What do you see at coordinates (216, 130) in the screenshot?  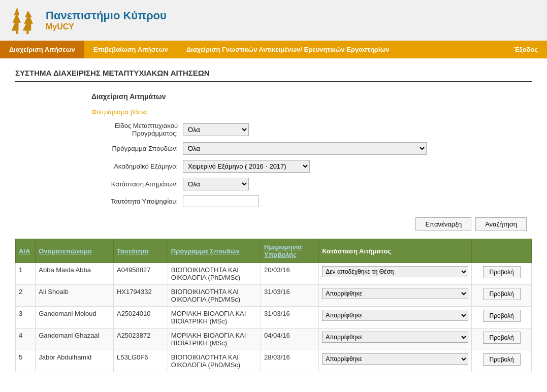 I see `filter-select-program-type: Όλα` at bounding box center [216, 130].